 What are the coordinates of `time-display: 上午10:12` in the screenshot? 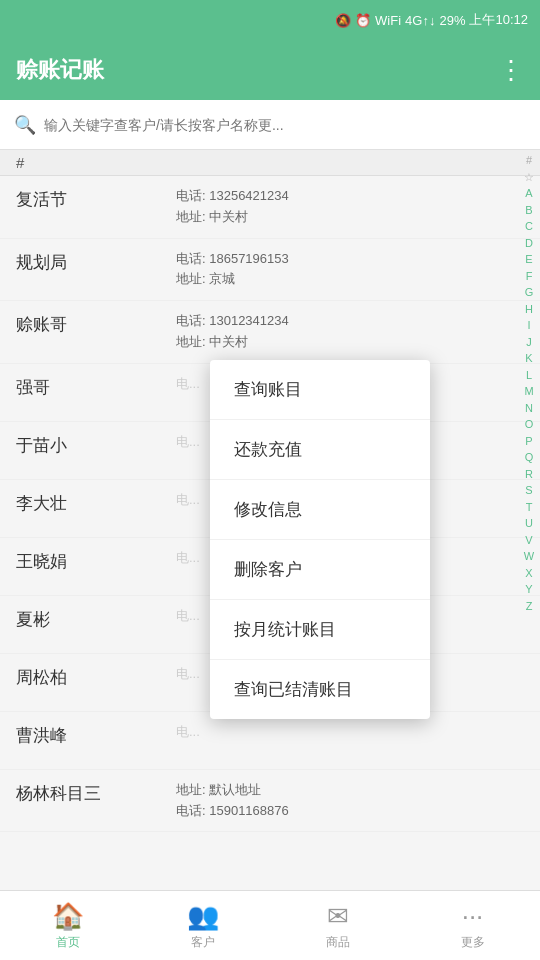 It's located at (498, 20).